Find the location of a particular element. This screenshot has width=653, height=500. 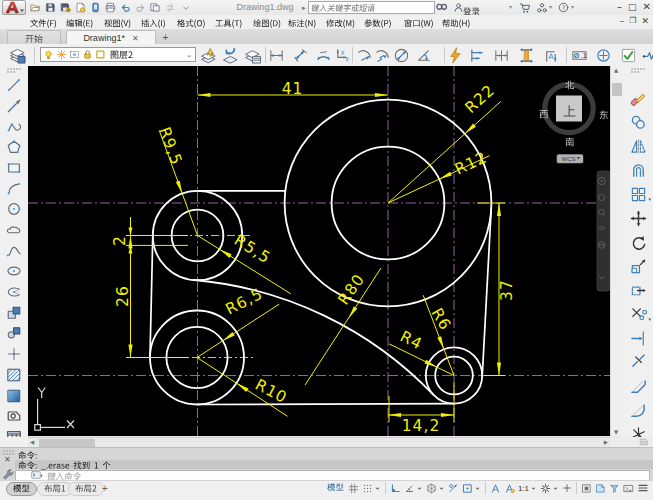

break-button is located at coordinates (638, 362).